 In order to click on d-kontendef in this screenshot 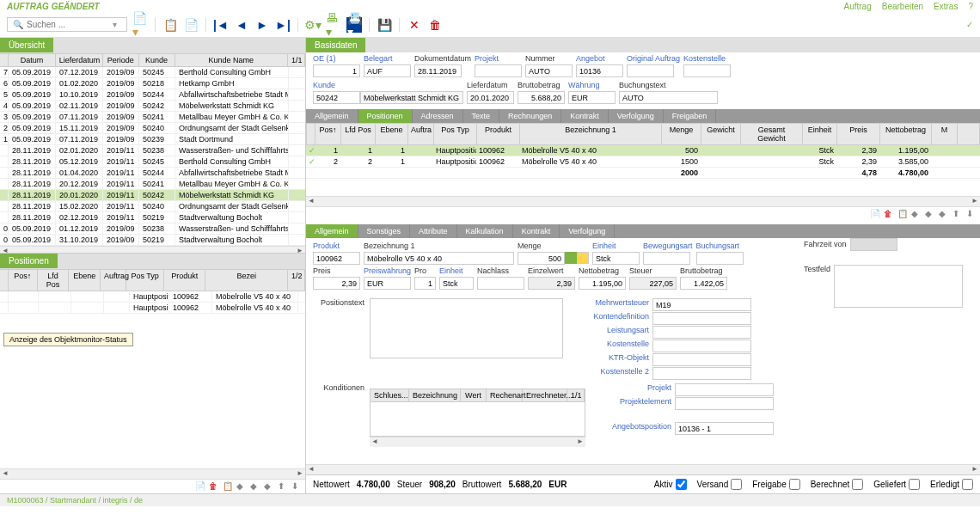, I will do `click(701, 318)`.